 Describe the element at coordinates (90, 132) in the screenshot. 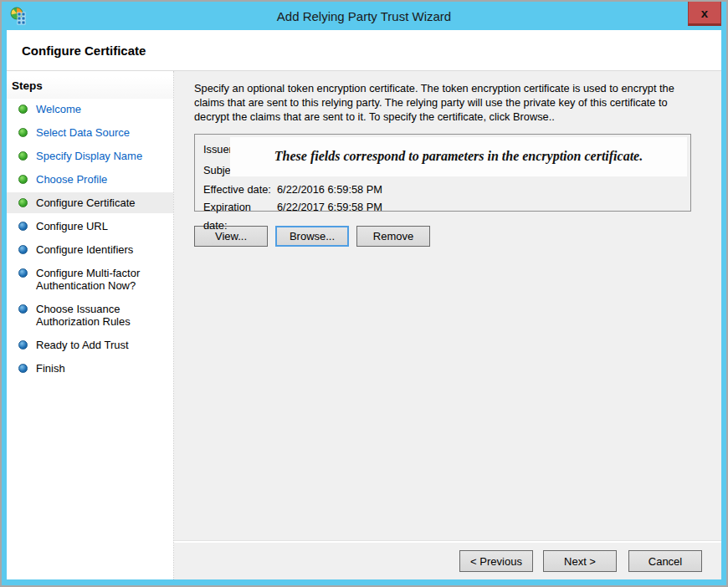

I see `sidebar-item-select-data-source: Select Data Source` at that location.